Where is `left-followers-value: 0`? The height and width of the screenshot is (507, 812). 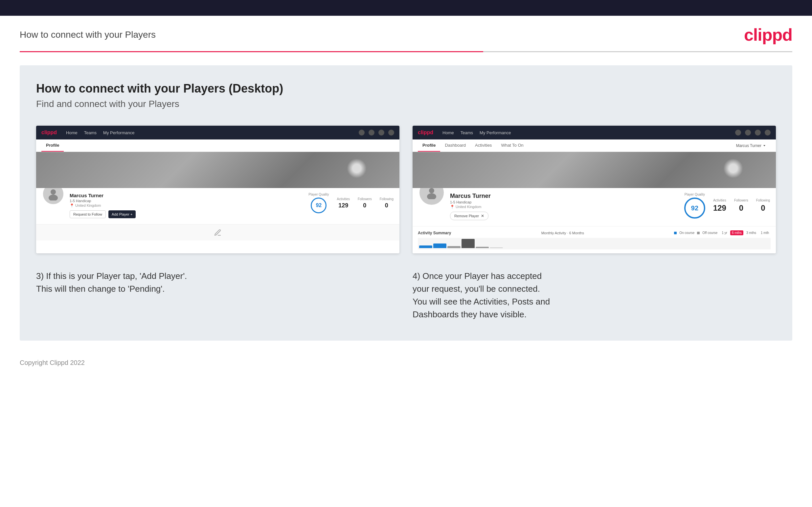
left-followers-value: 0 is located at coordinates (365, 206).